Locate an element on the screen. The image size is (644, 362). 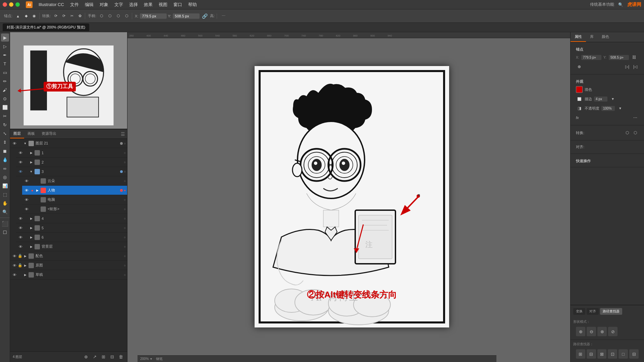
menu-select: 选择 is located at coordinates (133, 5).